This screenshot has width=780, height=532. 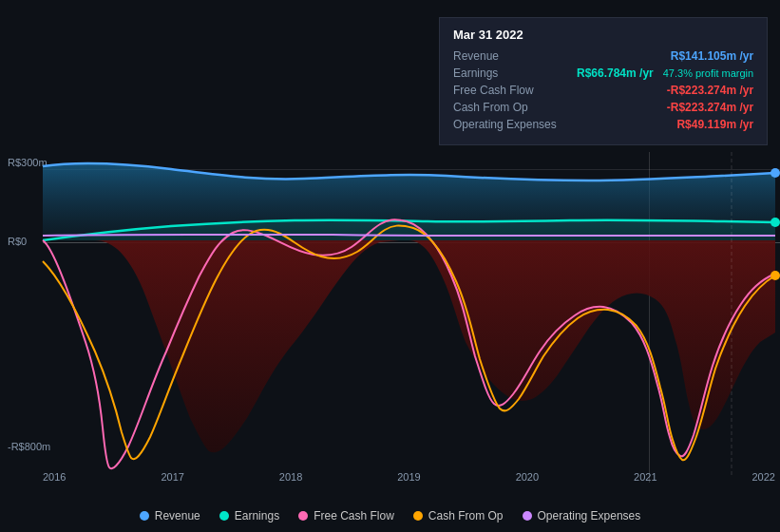 What do you see at coordinates (714, 124) in the screenshot?
I see `tooltip-value-opex: R$49.119m /yr` at bounding box center [714, 124].